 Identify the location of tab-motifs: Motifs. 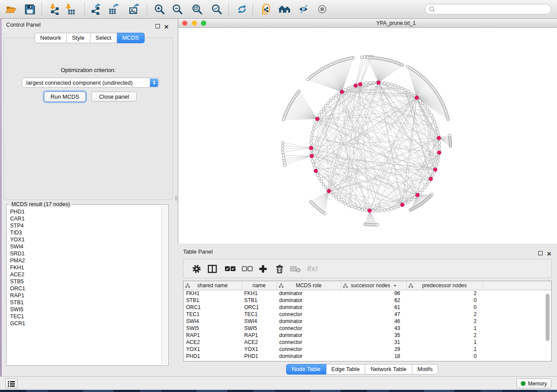
(426, 369).